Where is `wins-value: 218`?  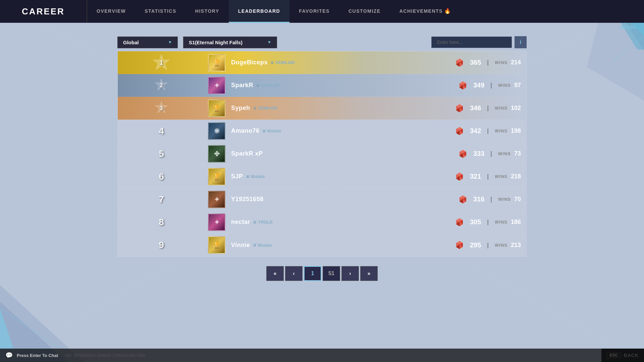
wins-value: 218 is located at coordinates (516, 176).